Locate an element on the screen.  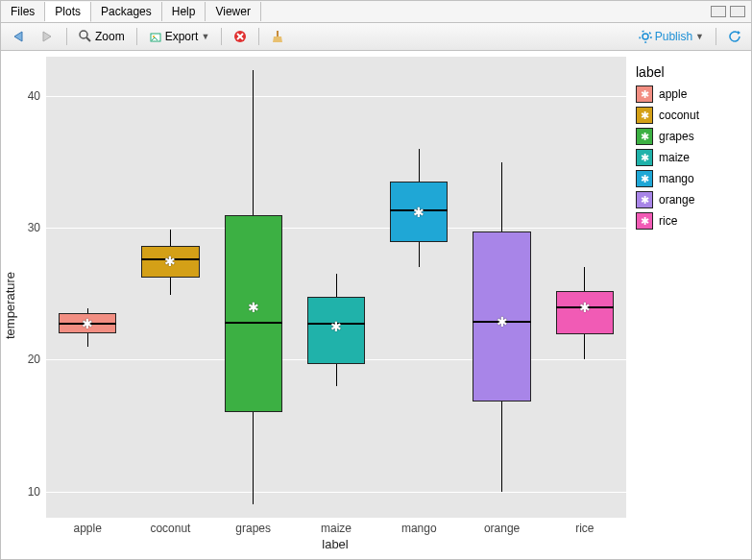
export-label: Export is located at coordinates (182, 37).